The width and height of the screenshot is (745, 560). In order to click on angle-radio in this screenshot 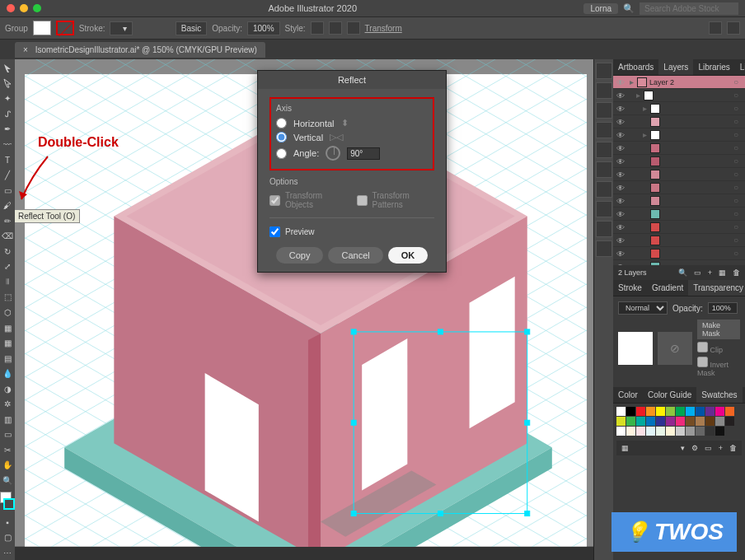, I will do `click(282, 153)`.